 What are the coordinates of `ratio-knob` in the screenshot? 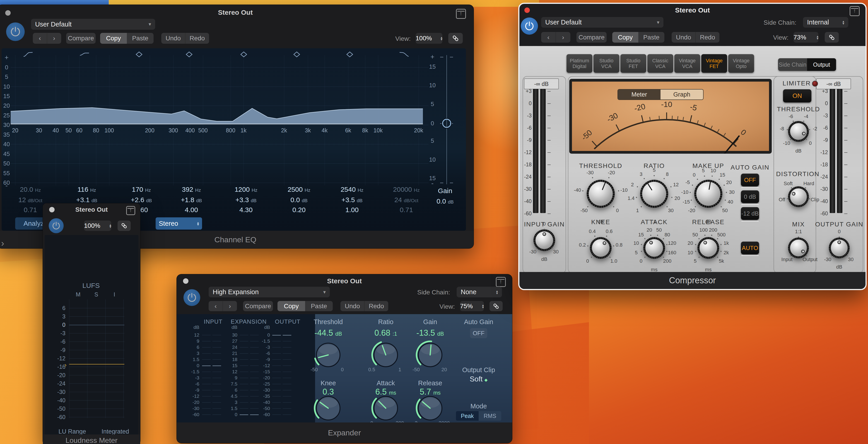 It's located at (654, 194).